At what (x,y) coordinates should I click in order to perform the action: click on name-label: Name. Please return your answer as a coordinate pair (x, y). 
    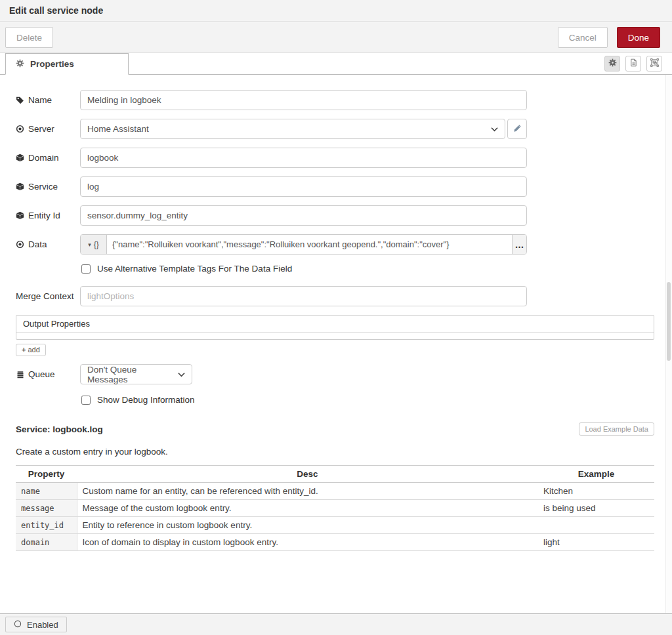
    Looking at the image, I should click on (48, 100).